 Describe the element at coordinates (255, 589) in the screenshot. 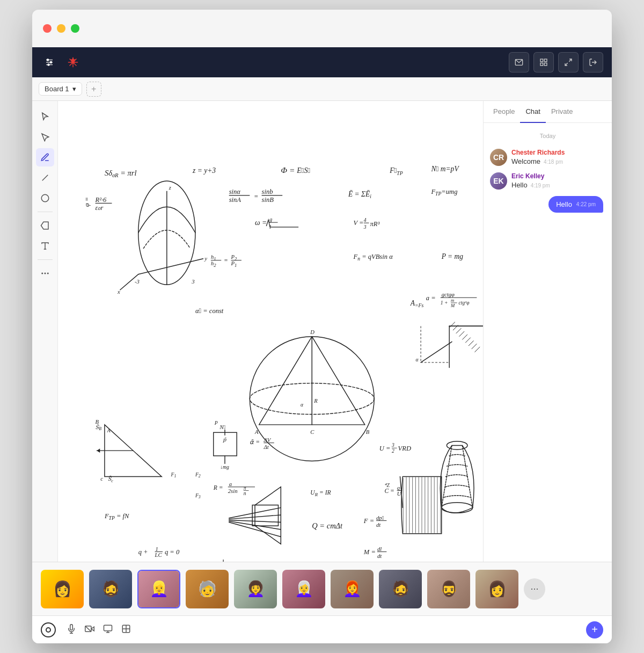

I see `participant-5: 👩‍🦱` at that location.